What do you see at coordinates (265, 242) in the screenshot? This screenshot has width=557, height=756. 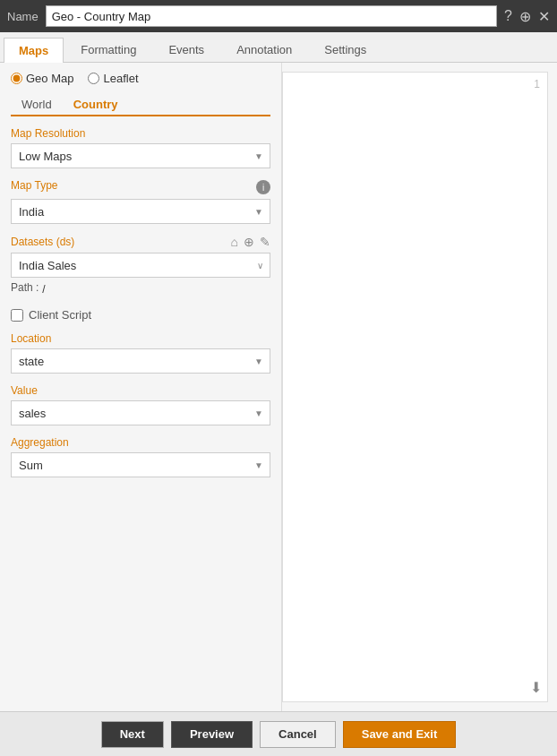 I see `datasets-edit-icon: ✎` at bounding box center [265, 242].